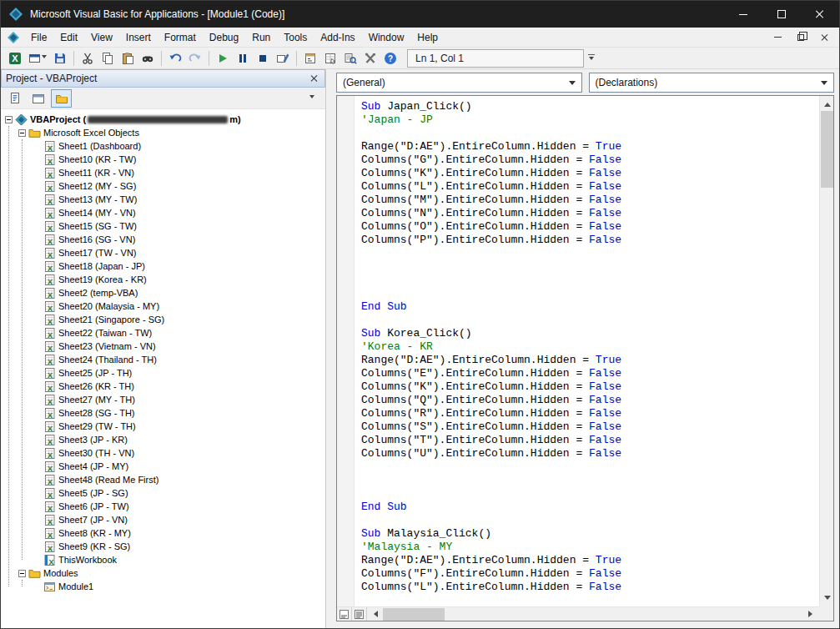  Describe the element at coordinates (261, 38) in the screenshot. I see `menu-item-run: Run` at that location.